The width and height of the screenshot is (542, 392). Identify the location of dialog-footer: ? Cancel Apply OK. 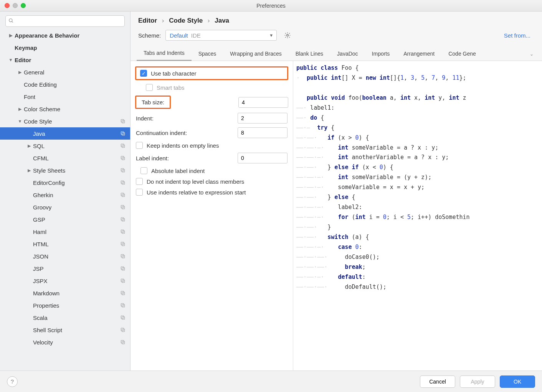
(271, 381).